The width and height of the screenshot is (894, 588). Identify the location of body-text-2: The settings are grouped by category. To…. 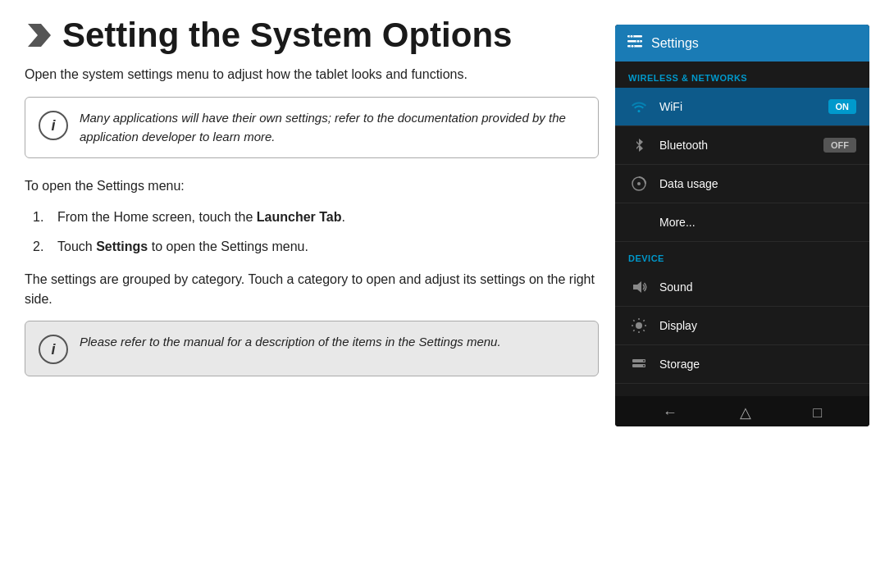
(312, 289).